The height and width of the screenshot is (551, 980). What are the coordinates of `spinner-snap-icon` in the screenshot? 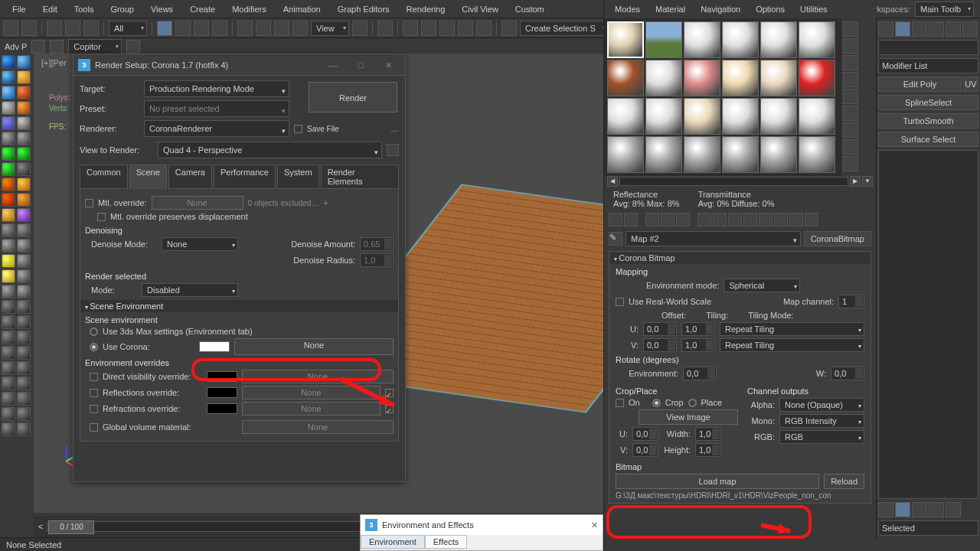 It's located at (484, 28).